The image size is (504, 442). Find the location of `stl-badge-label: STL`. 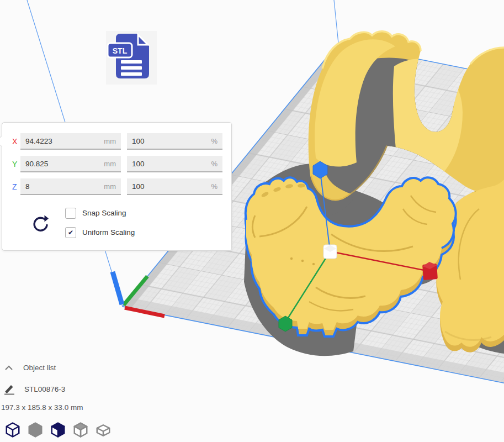

stl-badge-label: STL is located at coordinates (120, 51).